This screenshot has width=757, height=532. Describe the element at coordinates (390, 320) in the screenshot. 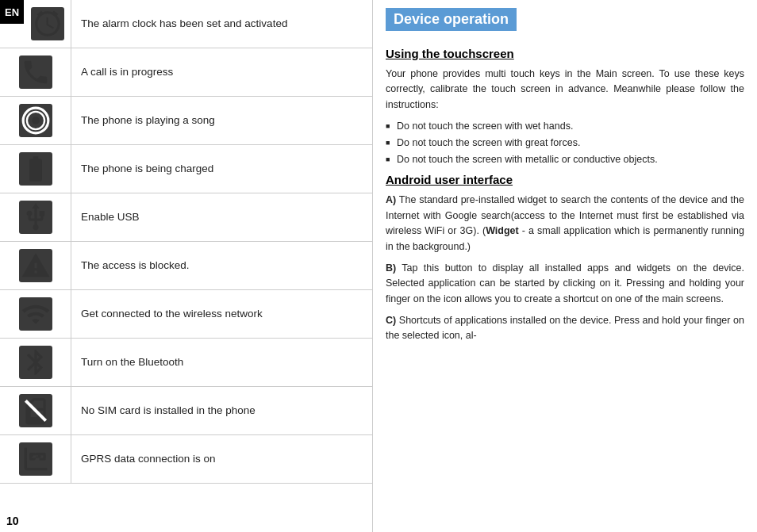

I see `letter-2: C)` at that location.